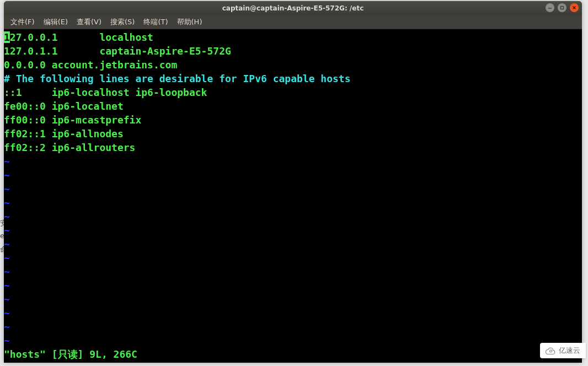  I want to click on minimize-icon, so click(550, 8).